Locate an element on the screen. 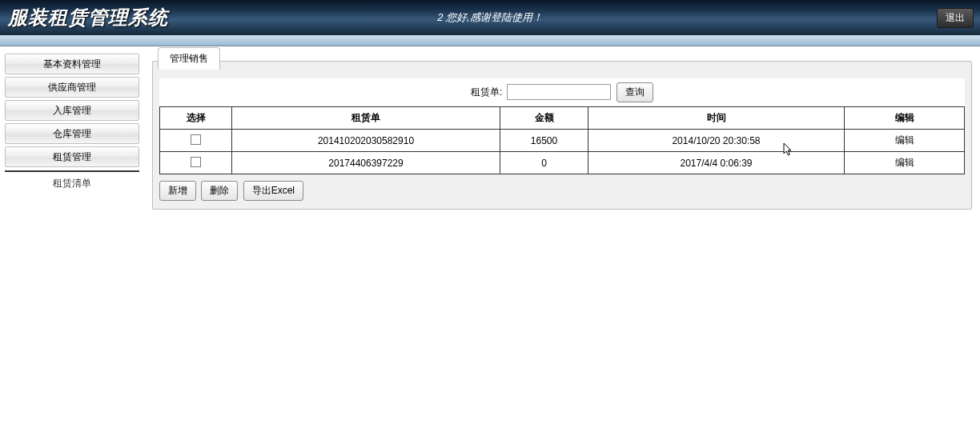 Image resolution: width=980 pixels, height=432 pixels. tab-bar: 管理销售 is located at coordinates (562, 60).